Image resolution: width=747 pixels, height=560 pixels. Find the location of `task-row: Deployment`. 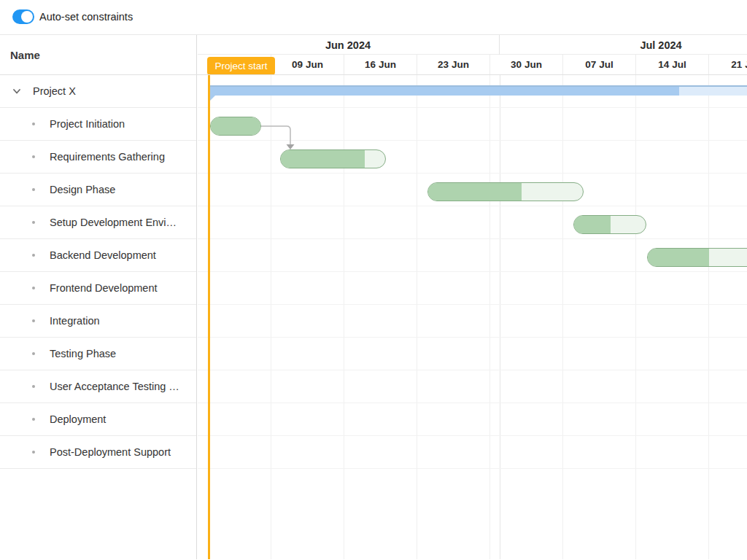

task-row: Deployment is located at coordinates (98, 420).